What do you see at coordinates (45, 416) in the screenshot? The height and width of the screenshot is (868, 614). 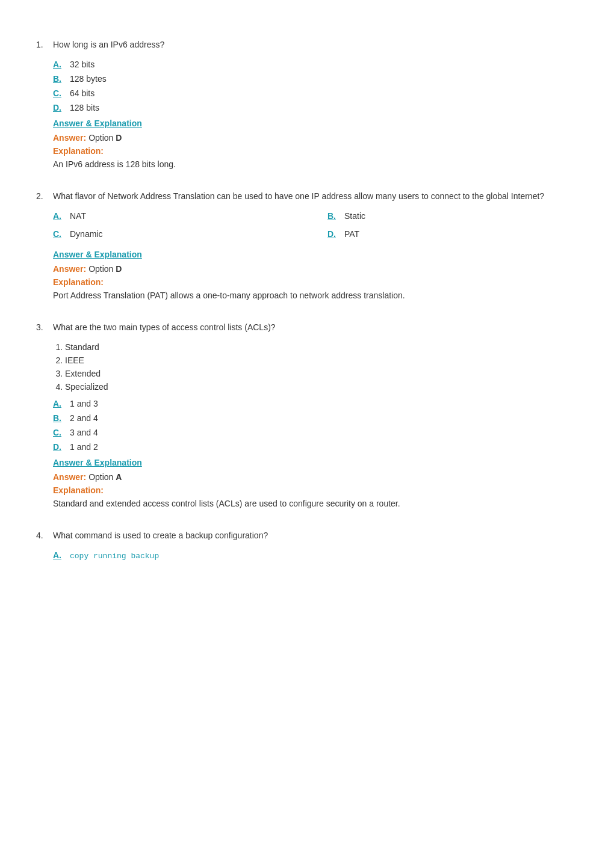 I see `question-number-3: 3.` at bounding box center [45, 416].